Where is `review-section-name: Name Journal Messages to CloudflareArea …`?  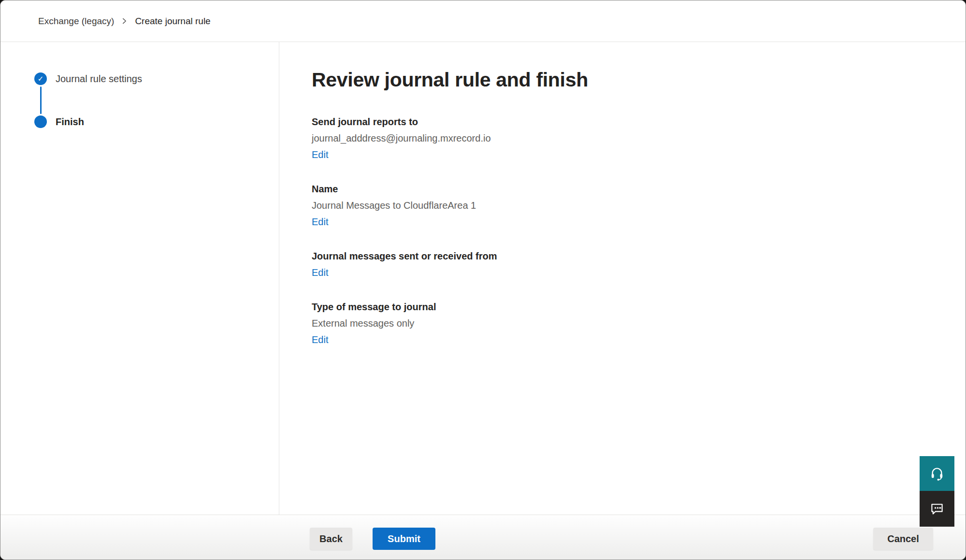
review-section-name: Name Journal Messages to CloudflareArea … is located at coordinates (624, 206).